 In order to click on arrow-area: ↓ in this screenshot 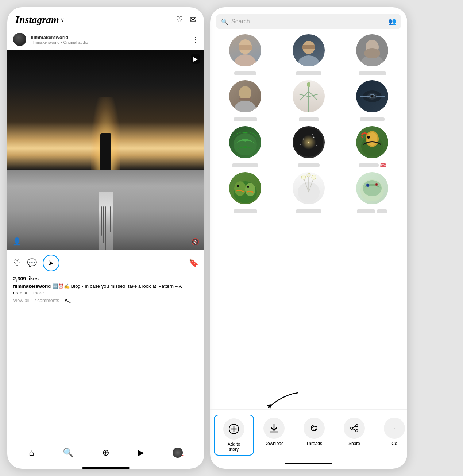, I will do `click(135, 310)`.